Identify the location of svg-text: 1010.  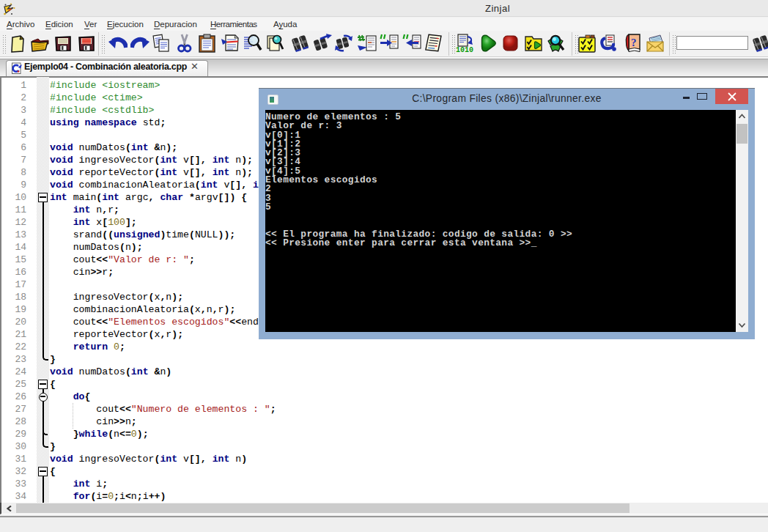
(465, 50).